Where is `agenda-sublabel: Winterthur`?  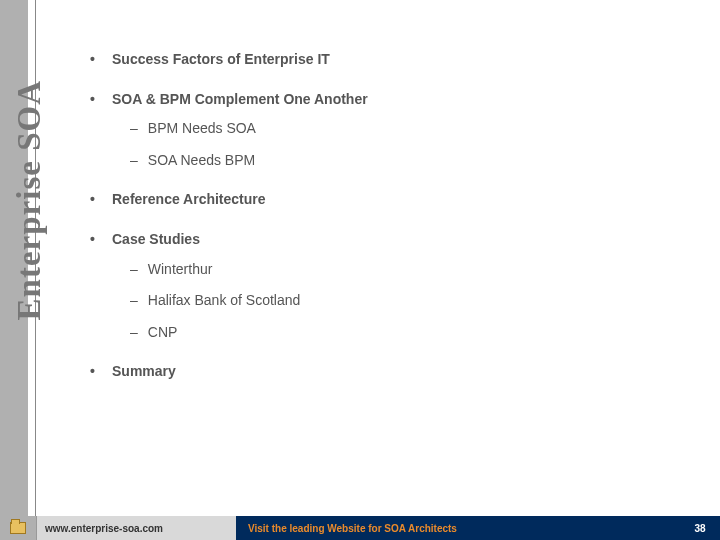
agenda-sublabel: Winterthur is located at coordinates (180, 270).